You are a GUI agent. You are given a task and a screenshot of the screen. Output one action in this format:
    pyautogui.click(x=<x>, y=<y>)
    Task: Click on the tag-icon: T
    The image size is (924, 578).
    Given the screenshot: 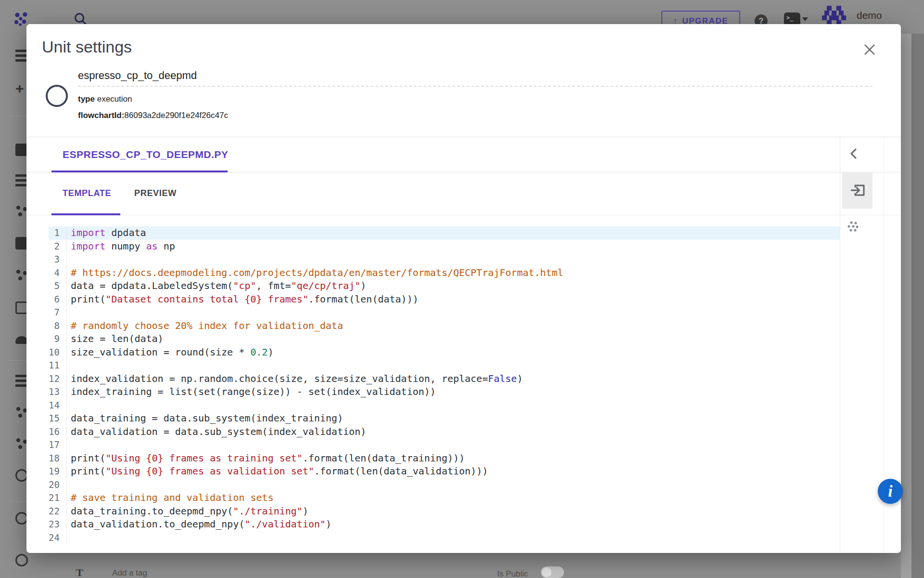 What is the action you would take?
    pyautogui.click(x=80, y=572)
    